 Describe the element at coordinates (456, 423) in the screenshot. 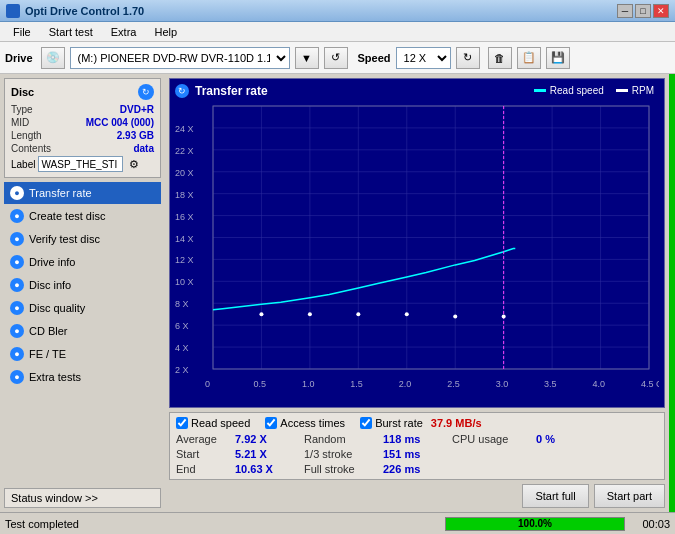

I see `burst-rate-val: 37.9 MB/s` at that location.